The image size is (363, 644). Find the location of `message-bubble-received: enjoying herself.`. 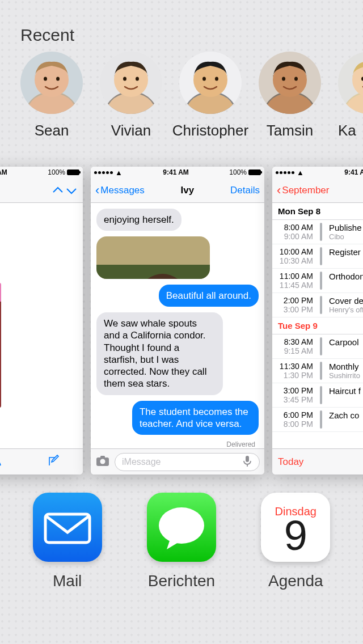

message-bubble-received: enjoying herself. is located at coordinates (139, 220).